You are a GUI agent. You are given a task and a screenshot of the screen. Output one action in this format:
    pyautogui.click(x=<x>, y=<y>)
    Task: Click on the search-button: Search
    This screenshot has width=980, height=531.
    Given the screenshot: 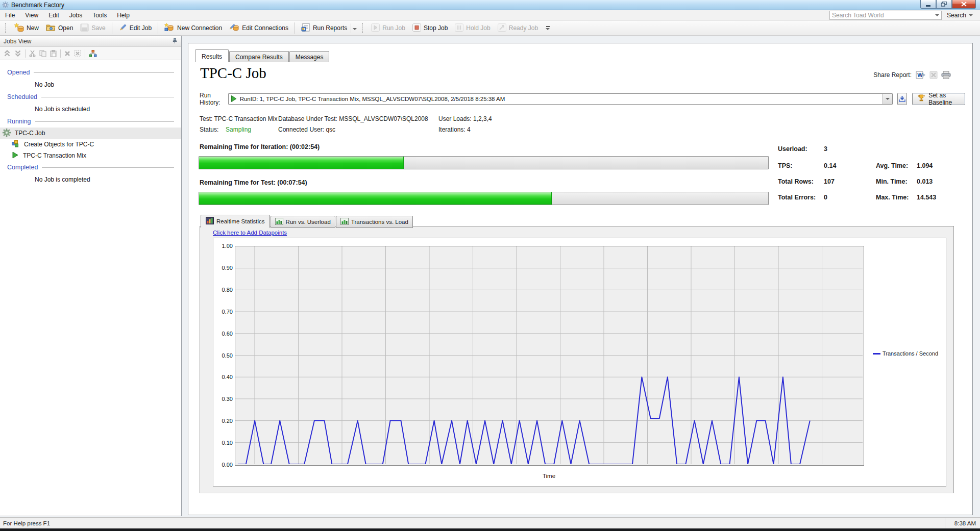 What is the action you would take?
    pyautogui.click(x=960, y=15)
    